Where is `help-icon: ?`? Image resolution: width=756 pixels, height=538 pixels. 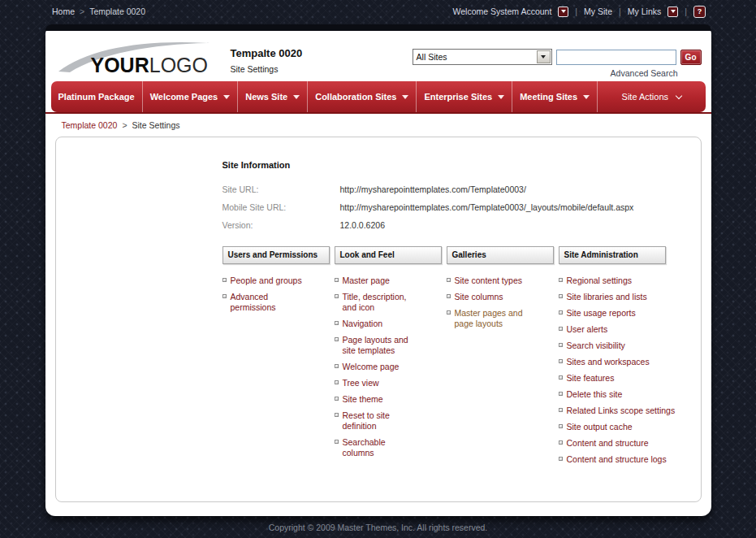
help-icon: ? is located at coordinates (700, 11).